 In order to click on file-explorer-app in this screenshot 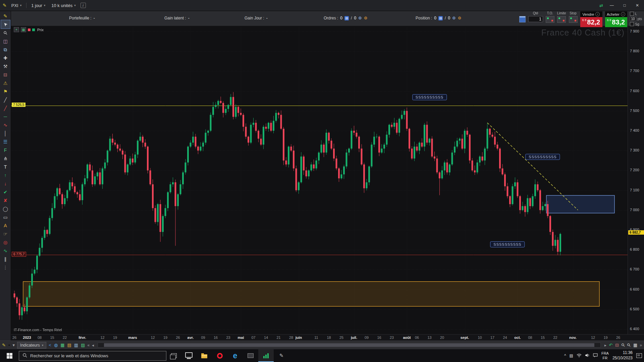, I will do `click(204, 356)`.